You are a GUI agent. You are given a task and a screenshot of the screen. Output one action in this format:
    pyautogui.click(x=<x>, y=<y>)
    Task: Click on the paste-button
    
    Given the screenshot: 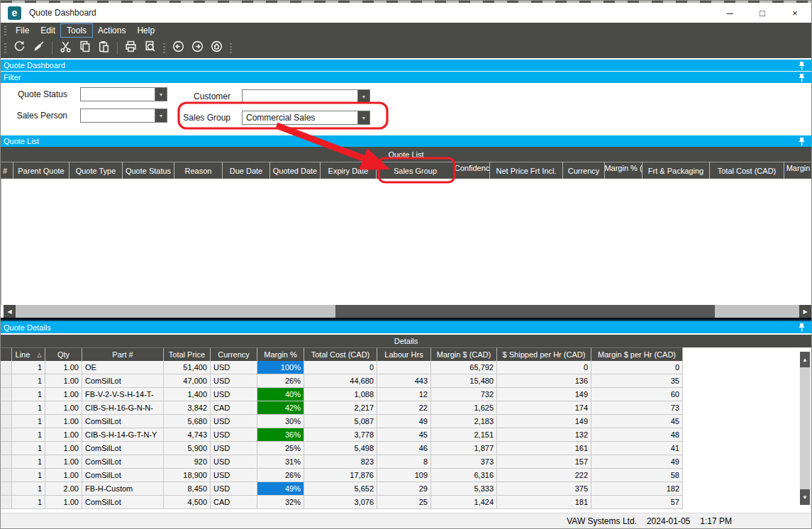 What is the action you would take?
    pyautogui.click(x=104, y=48)
    